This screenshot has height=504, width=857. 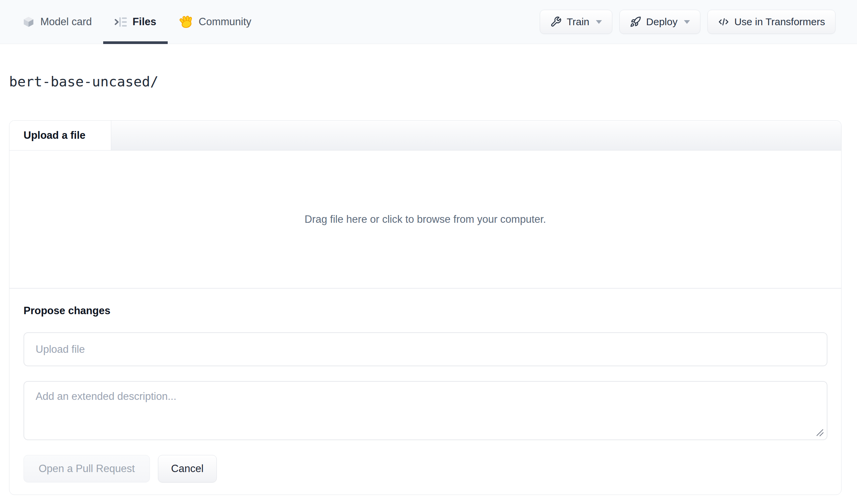 What do you see at coordinates (84, 82) in the screenshot?
I see `breadcrumb: bert-base-uncased/` at bounding box center [84, 82].